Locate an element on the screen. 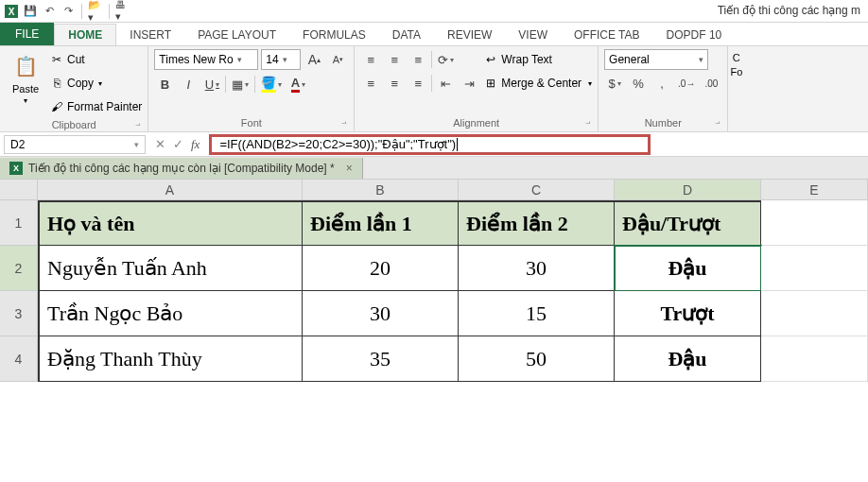  document-tab: X Tiến độ thi công các hạng mục còn lại … is located at coordinates (182, 168).